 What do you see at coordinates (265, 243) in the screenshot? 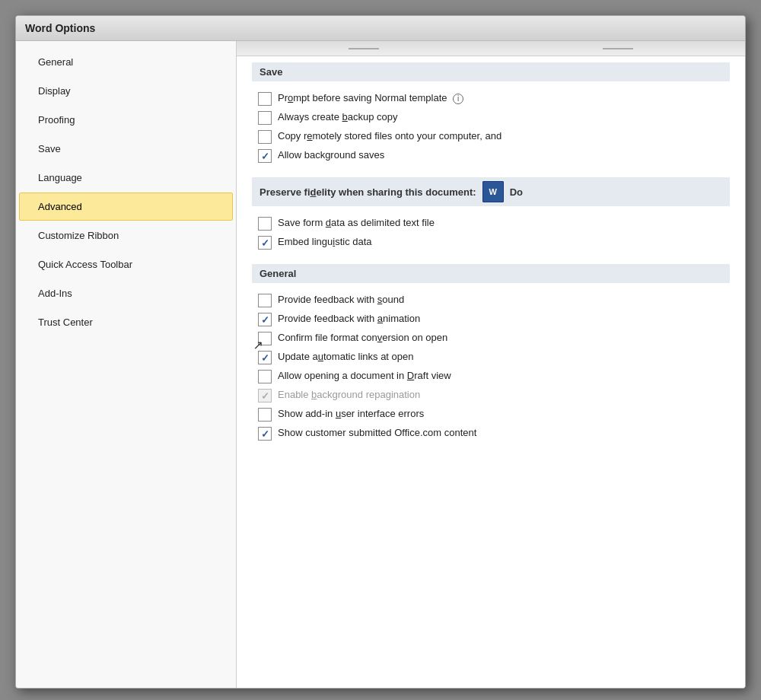
I see `checkmark-embed-linguistic: ✓` at bounding box center [265, 243].